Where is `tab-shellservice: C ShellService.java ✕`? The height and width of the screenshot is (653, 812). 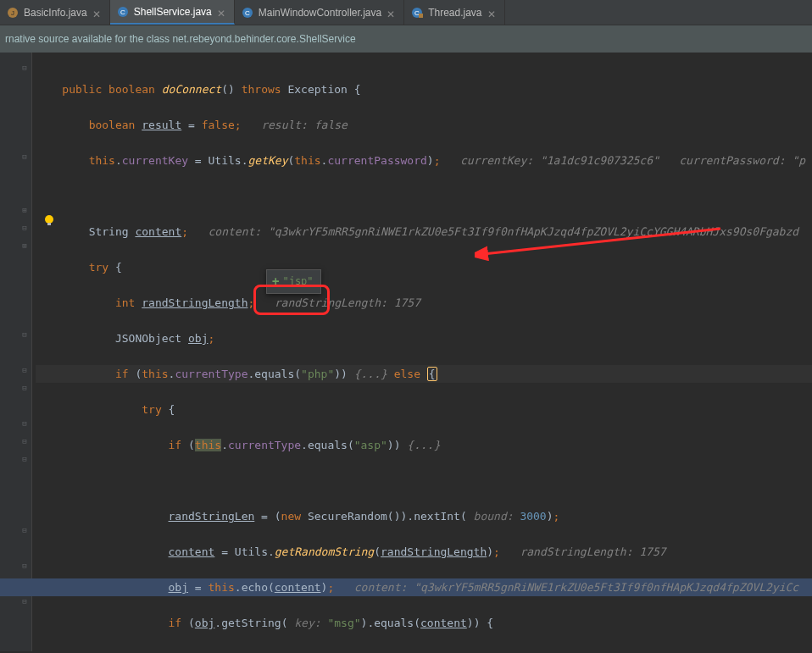 tab-shellservice: C ShellService.java ✕ is located at coordinates (173, 12).